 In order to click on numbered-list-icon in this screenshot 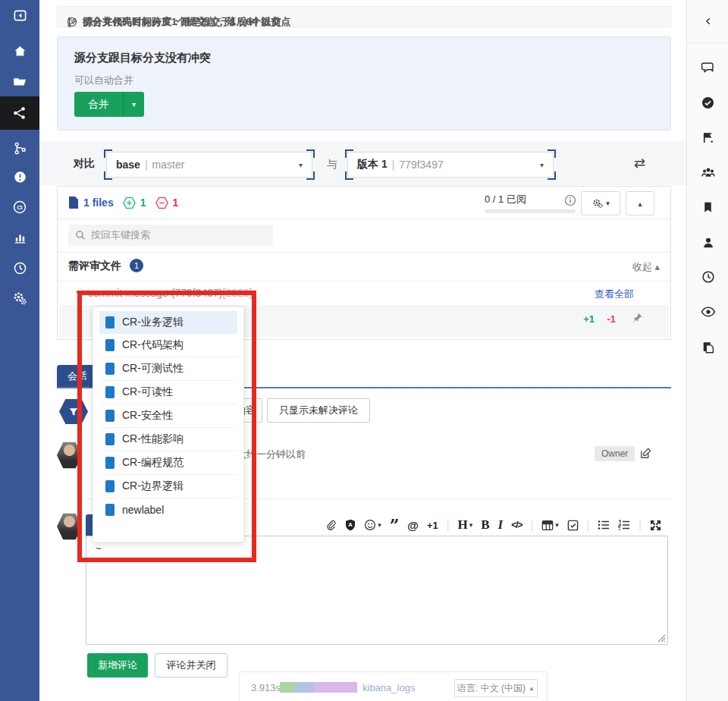, I will do `click(624, 525)`.